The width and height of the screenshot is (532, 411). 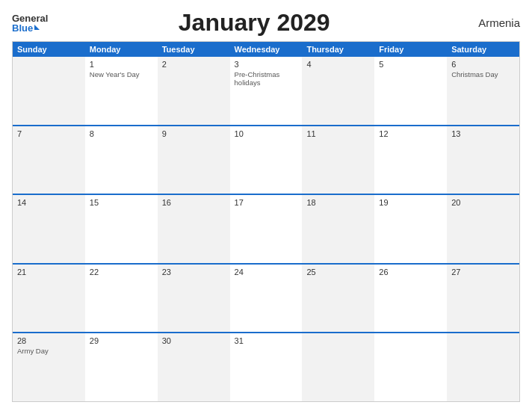 What do you see at coordinates (266, 272) in the screenshot?
I see `day-number: 24` at bounding box center [266, 272].